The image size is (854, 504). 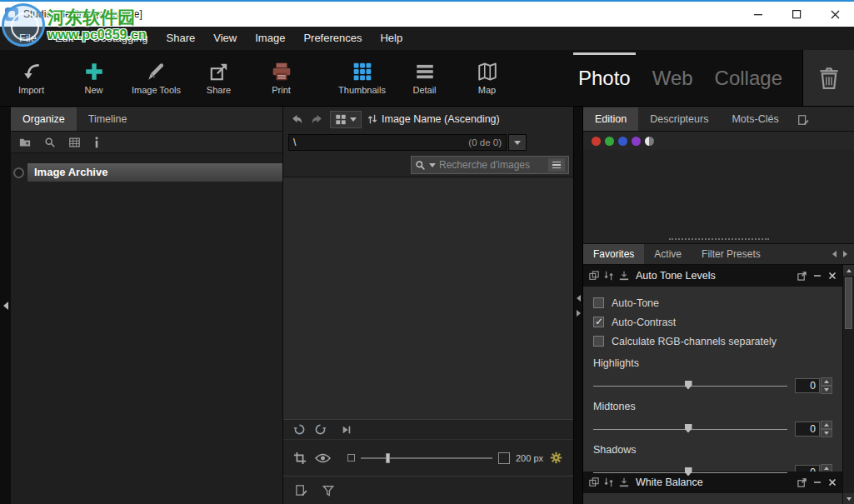 I want to click on search-icon, so click(x=420, y=165).